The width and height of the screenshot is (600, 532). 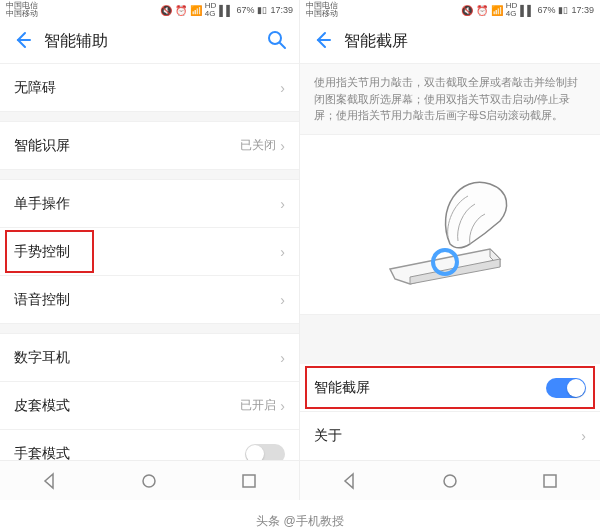 I want to click on glove-toggle, so click(x=265, y=452).